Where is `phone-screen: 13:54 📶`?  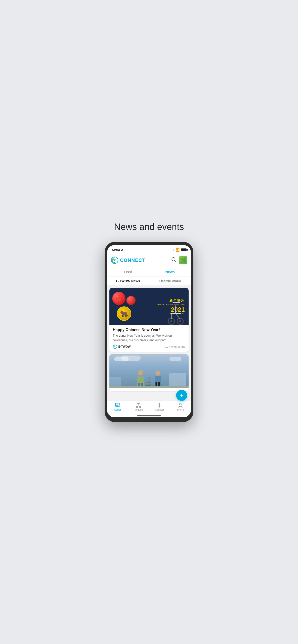
phone-screen: 13:54 📶 is located at coordinates (149, 331).